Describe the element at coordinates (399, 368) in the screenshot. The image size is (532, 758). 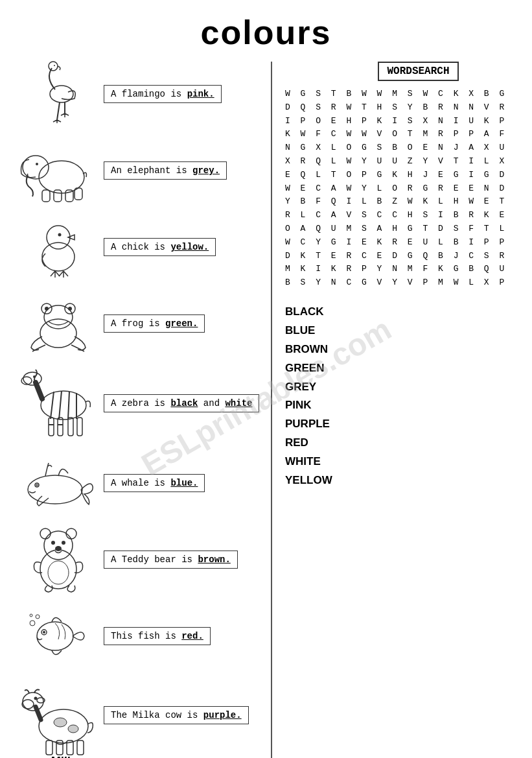
I see `word-list-item: GREEN` at that location.